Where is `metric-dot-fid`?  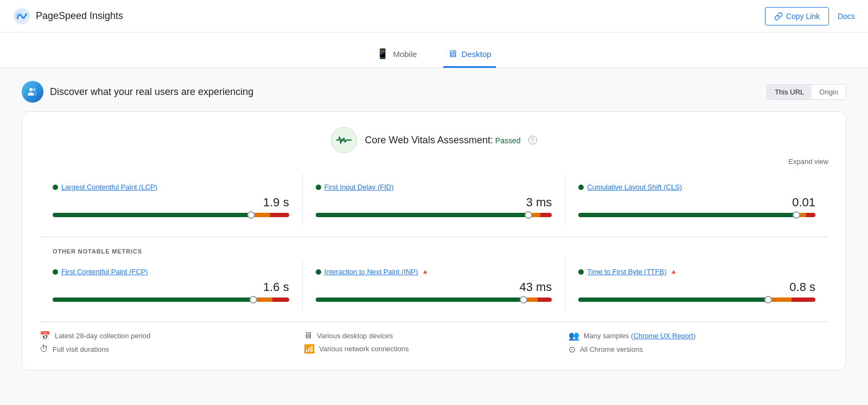
metric-dot-fid is located at coordinates (318, 187).